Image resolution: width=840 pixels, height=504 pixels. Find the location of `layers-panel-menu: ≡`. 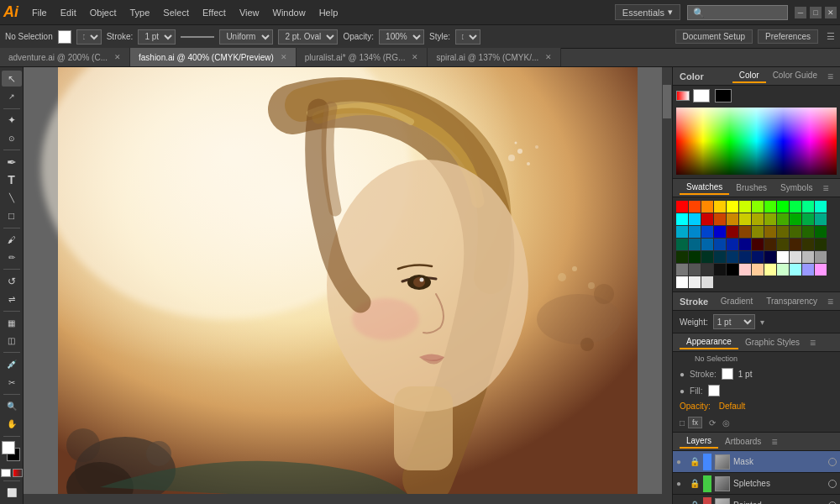

layers-panel-menu: ≡ is located at coordinates (774, 442).